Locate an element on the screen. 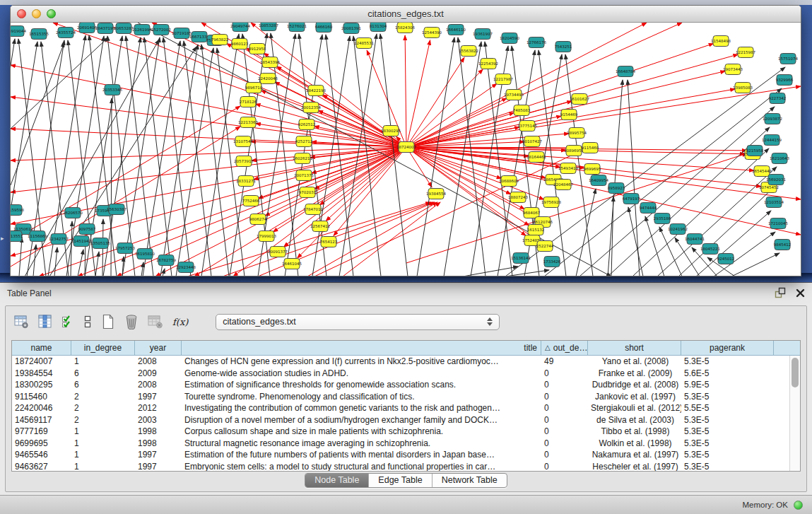 The width and height of the screenshot is (812, 514). cell-title: Genome-wide association studies in ADHD. is located at coordinates (362, 373).